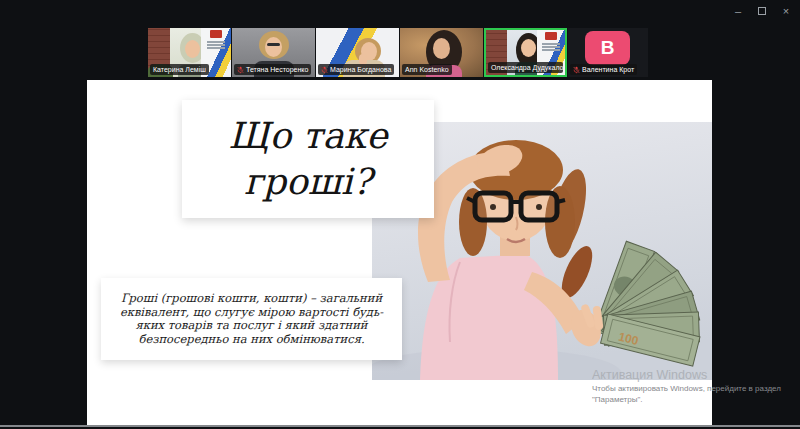 This screenshot has height=429, width=800. What do you see at coordinates (608, 52) in the screenshot?
I see `participant-tile-no-video: В Валентина Крот` at bounding box center [608, 52].